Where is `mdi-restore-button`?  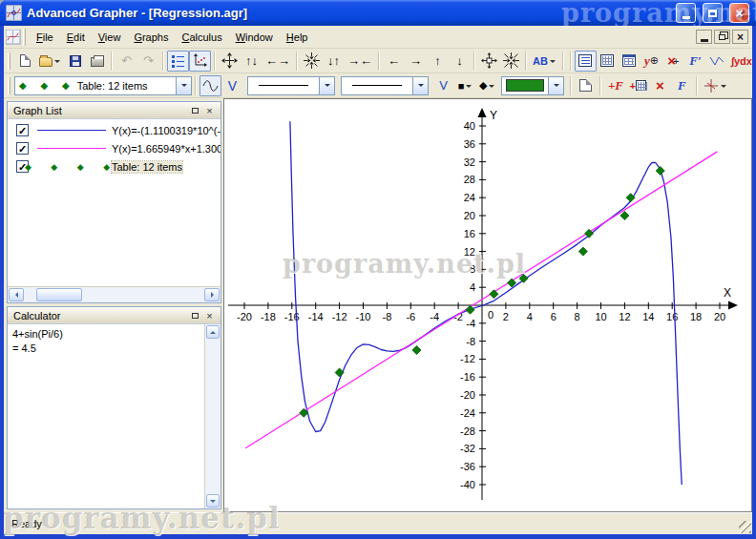
mdi-restore-button is located at coordinates (722, 36).